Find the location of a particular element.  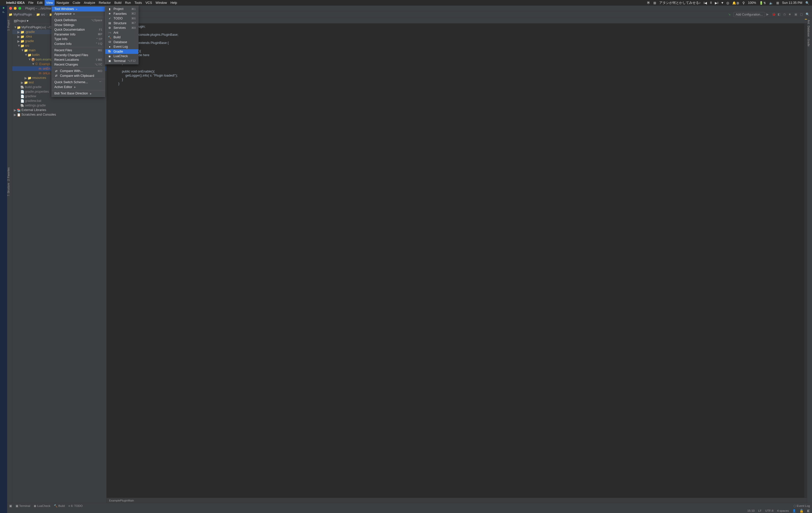

app-name: IntelliJ IDEA is located at coordinates (16, 3).